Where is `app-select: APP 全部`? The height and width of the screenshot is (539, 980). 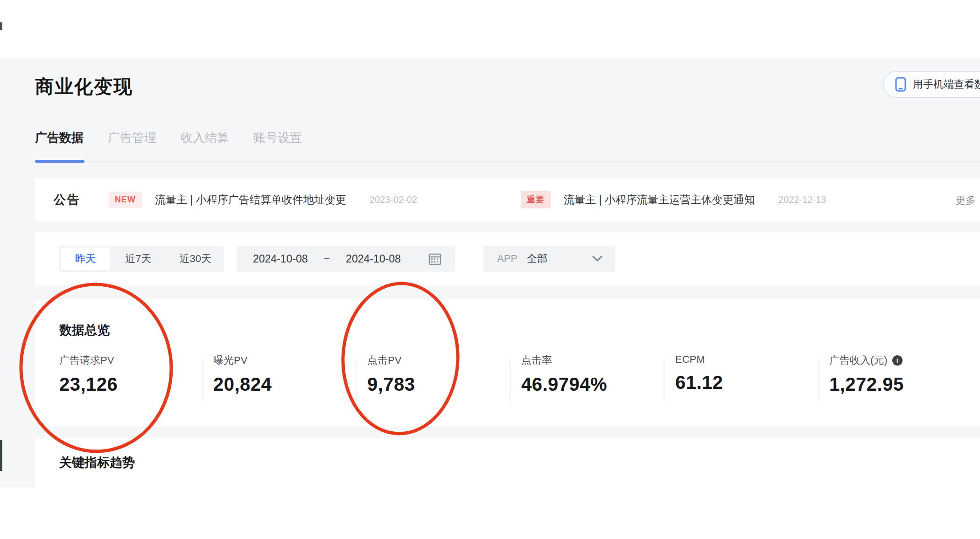 app-select: APP 全部 is located at coordinates (549, 259).